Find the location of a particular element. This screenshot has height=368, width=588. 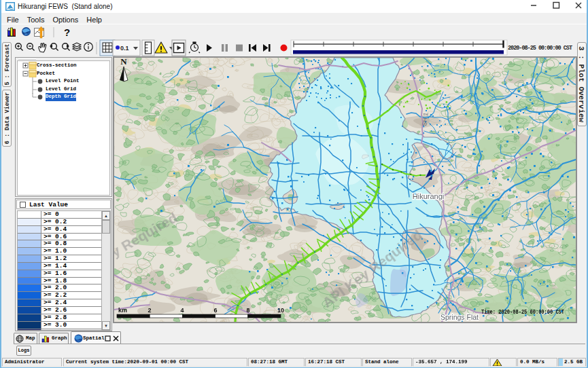

svg-text: 0.1 is located at coordinates (125, 48).